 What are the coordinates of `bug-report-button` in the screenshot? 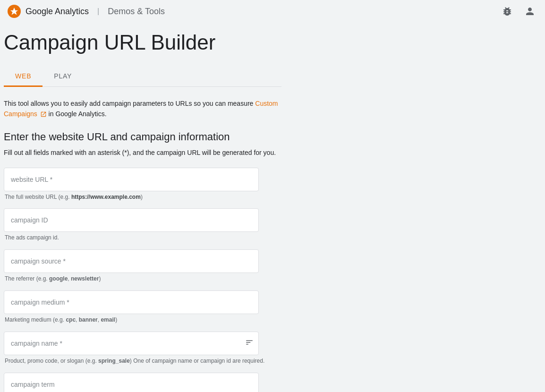 It's located at (507, 11).